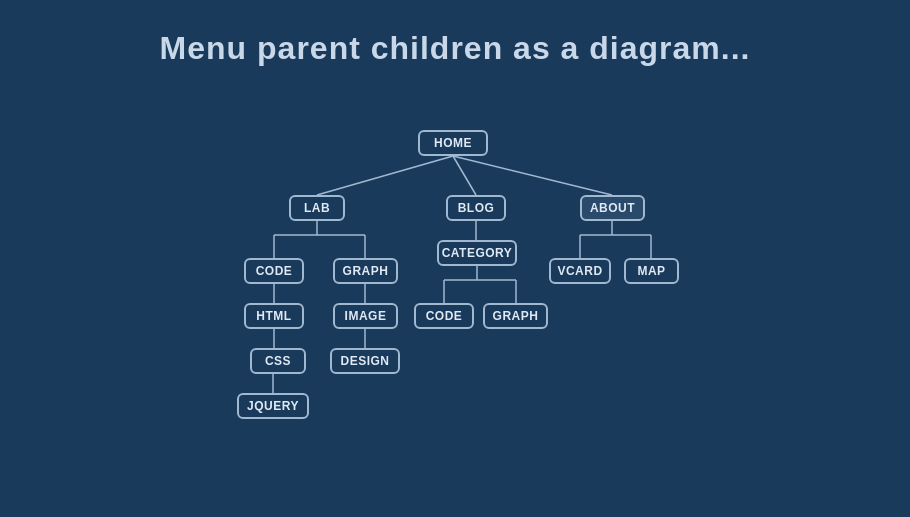  What do you see at coordinates (366, 271) in the screenshot?
I see `node-graph-lab: GRAPH` at bounding box center [366, 271].